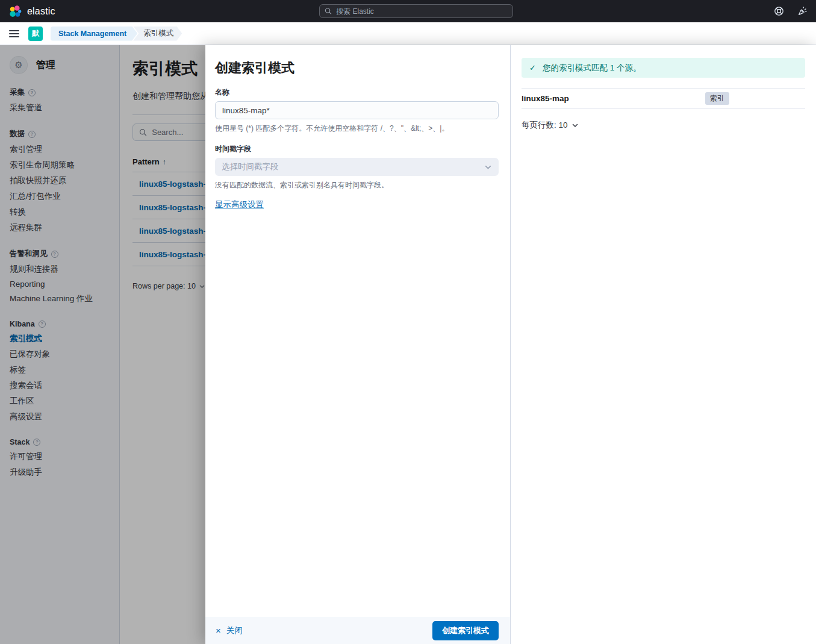  I want to click on match-success-callout: ✓ 您的索引模式匹配 1 个源。, so click(664, 67).